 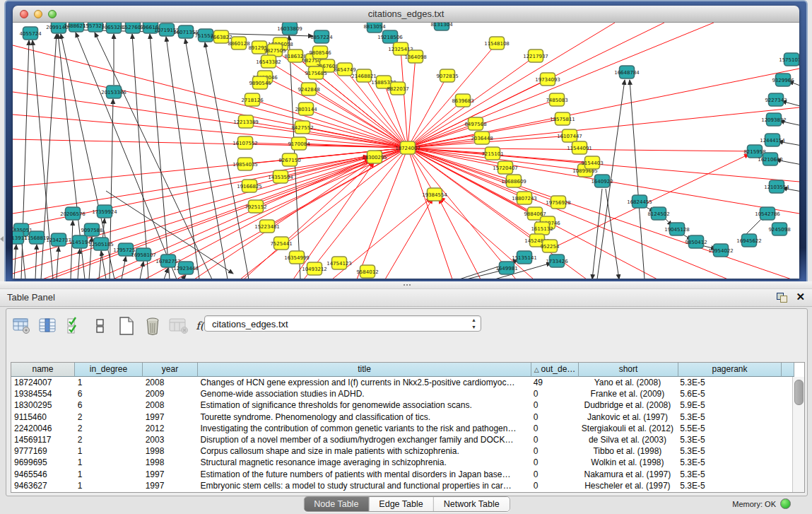 I want to click on graph-node-label: 1649981, so click(x=506, y=269).